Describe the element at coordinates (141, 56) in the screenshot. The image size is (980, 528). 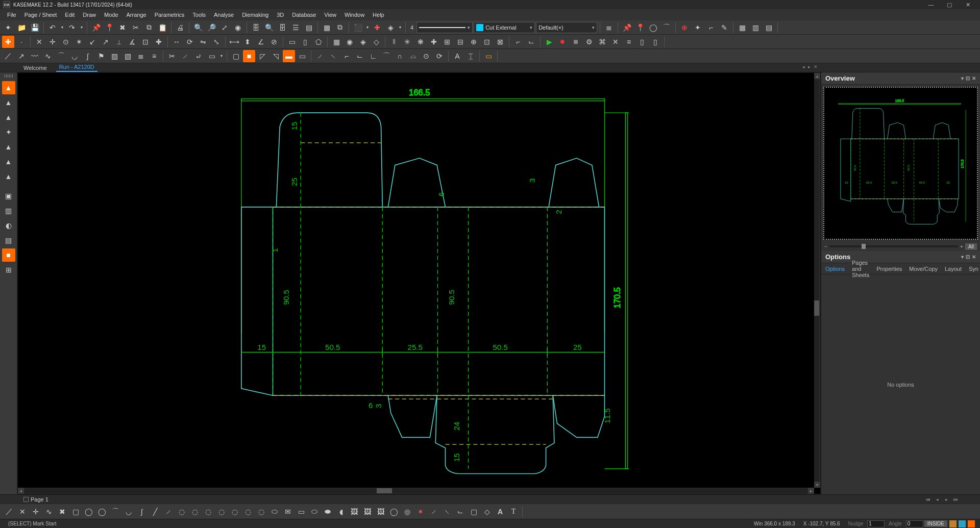
I see `script-icon: ≣` at that location.